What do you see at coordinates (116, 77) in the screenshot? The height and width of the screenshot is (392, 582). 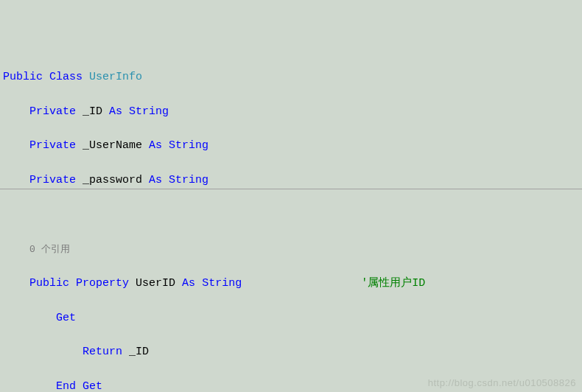 I see `class-name: UserInfo` at bounding box center [116, 77].